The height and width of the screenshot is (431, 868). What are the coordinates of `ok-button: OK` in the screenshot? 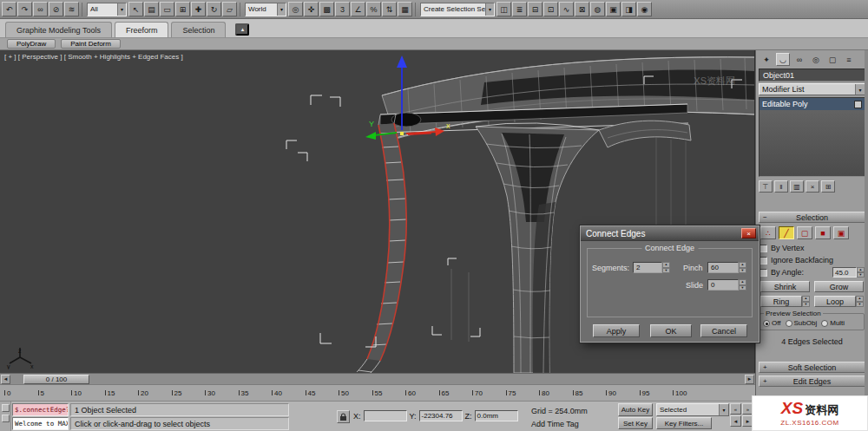 It's located at (671, 331).